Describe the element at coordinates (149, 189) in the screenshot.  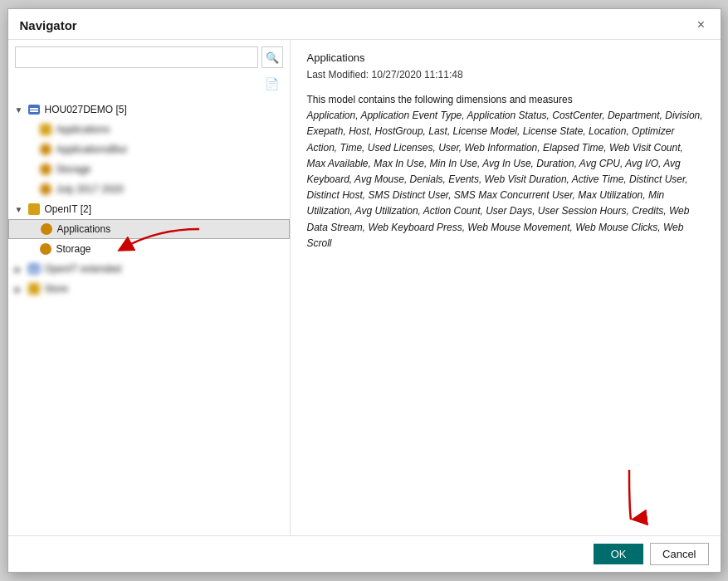
I see `tree-item-hou027-child4: July 2017 2020` at that location.